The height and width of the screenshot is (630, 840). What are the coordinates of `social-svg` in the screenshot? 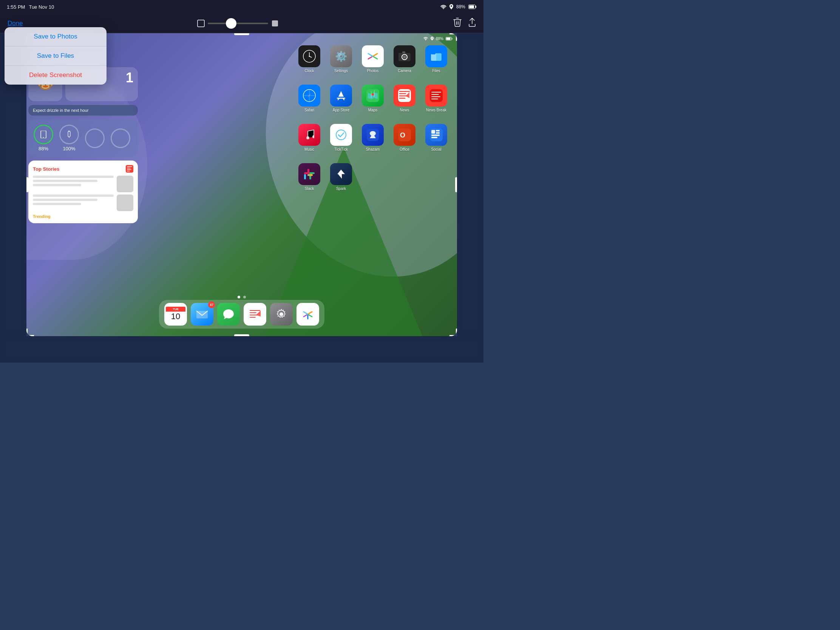 It's located at (436, 135).